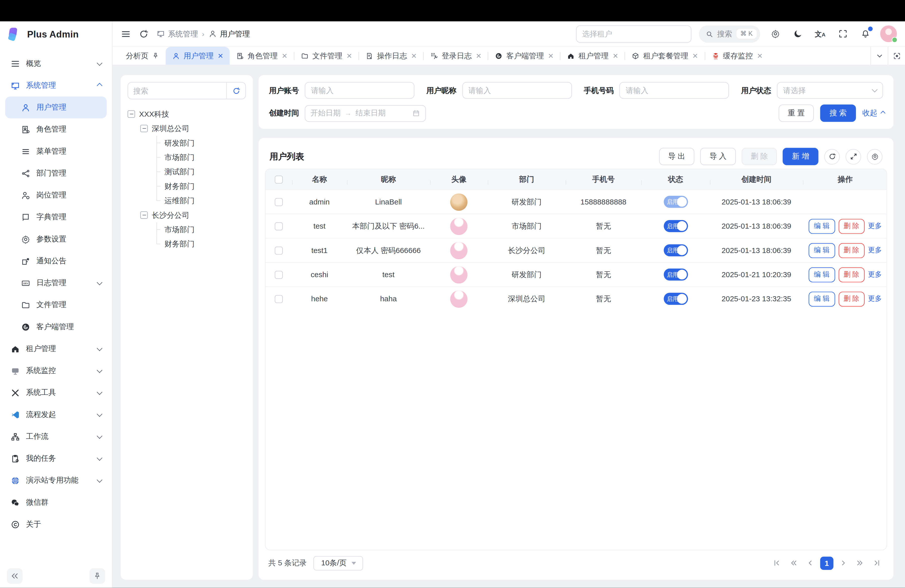 Image resolution: width=905 pixels, height=588 pixels. Describe the element at coordinates (125, 33) in the screenshot. I see `hamburger-menu-icon` at that location.